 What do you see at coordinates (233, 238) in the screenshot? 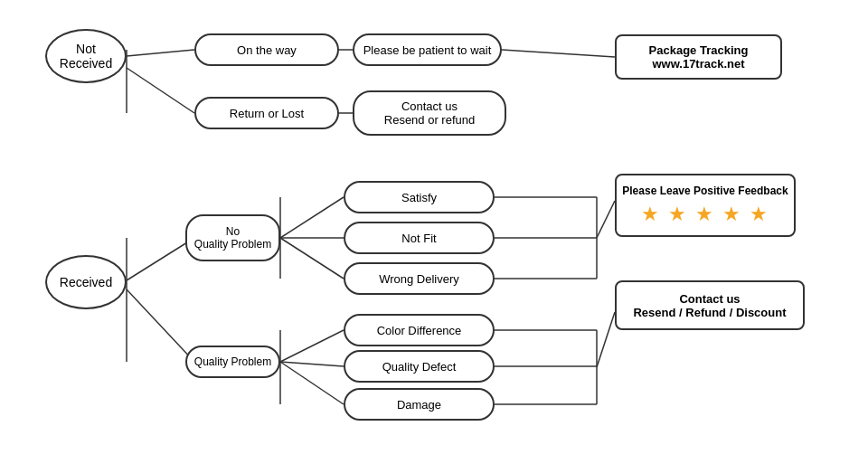
I see `no-quality-problem-node: No Quality Problem` at bounding box center [233, 238].